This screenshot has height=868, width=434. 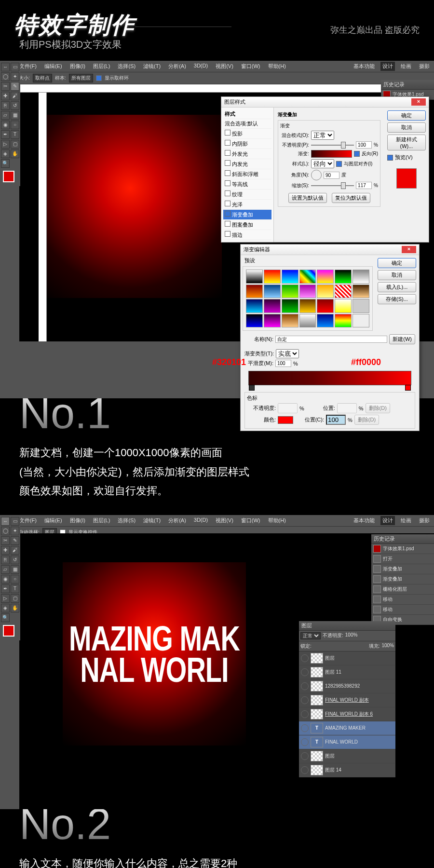 I want to click on style-outerglow: 外发光, so click(x=247, y=154).